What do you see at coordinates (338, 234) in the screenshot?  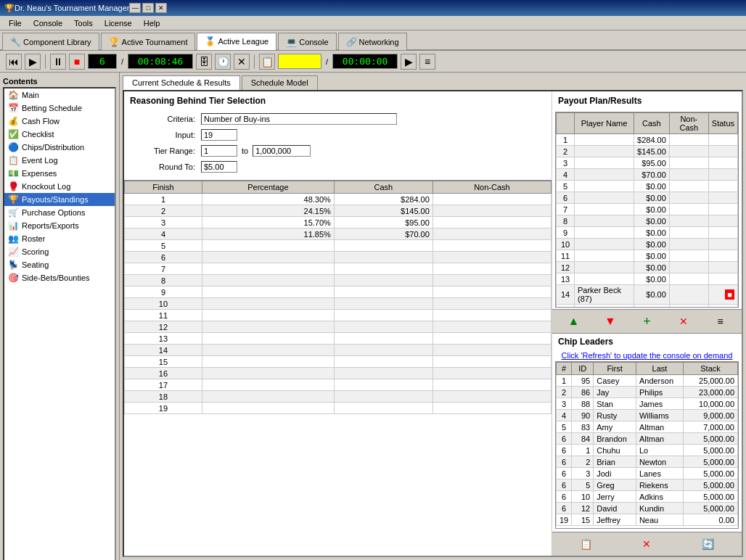 I see `finish-table-row: 4 11.85% $70.00` at bounding box center [338, 234].